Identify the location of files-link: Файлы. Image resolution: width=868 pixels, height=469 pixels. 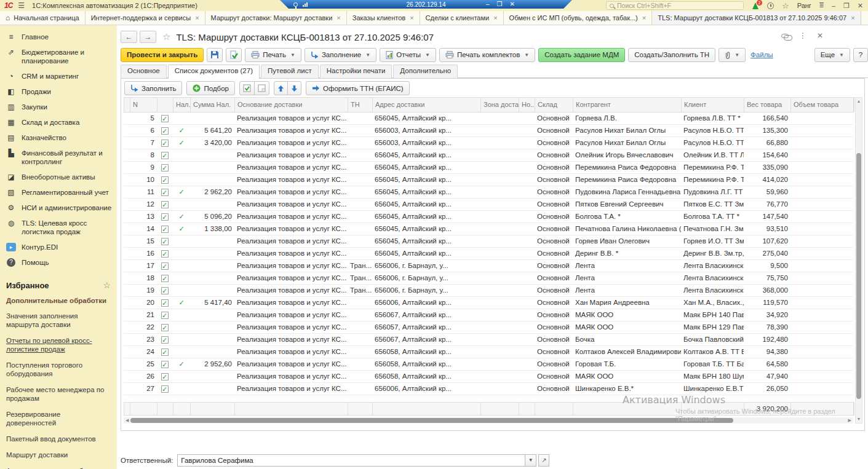
(762, 55).